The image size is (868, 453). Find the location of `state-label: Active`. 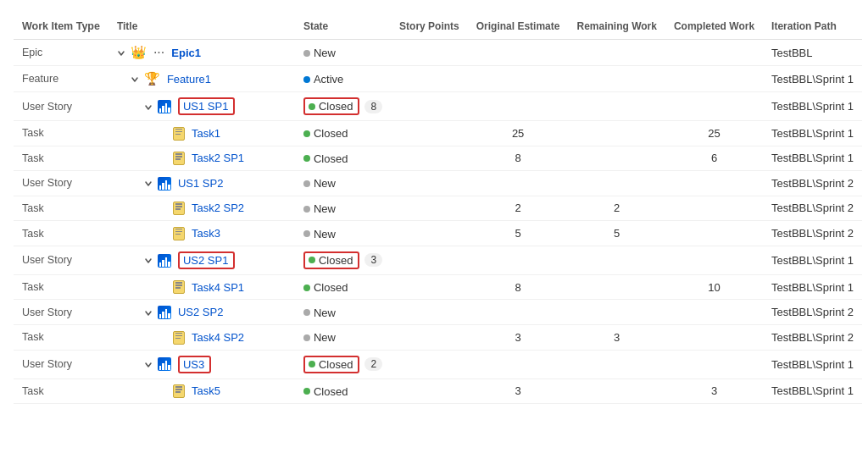

state-label: Active is located at coordinates (329, 80).